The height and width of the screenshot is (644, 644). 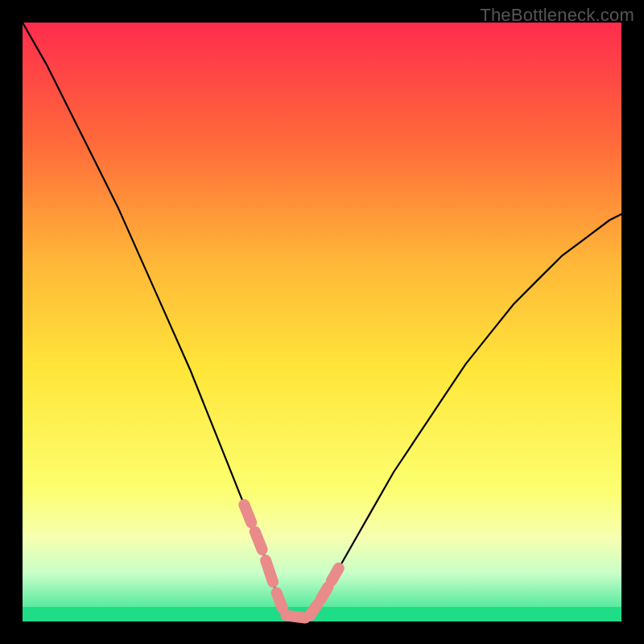 What do you see at coordinates (557, 15) in the screenshot?
I see `watermark-text: TheBottleneck.com` at bounding box center [557, 15].